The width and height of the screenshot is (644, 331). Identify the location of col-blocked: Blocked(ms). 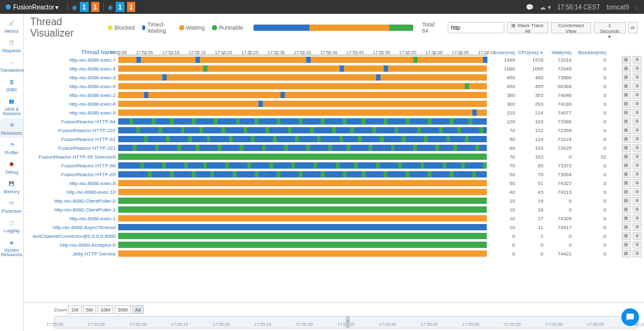
(589, 53).